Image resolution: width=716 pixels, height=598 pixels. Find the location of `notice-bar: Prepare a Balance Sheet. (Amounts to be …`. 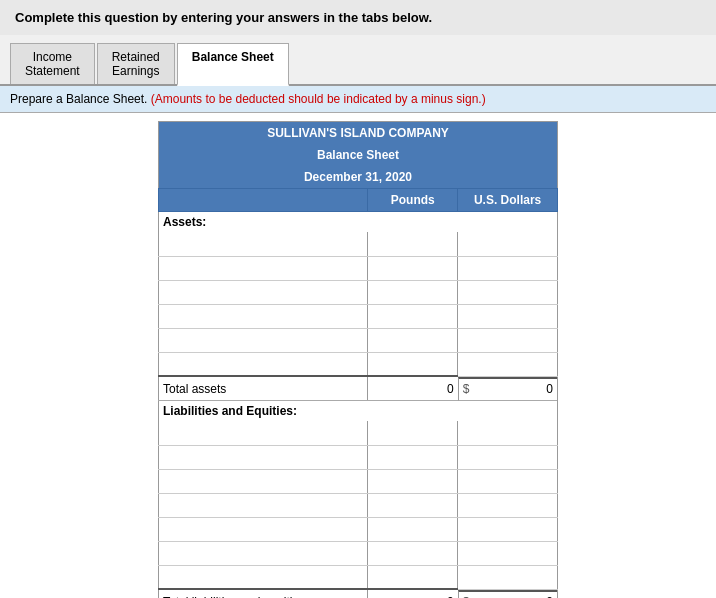

notice-bar: Prepare a Balance Sheet. (Amounts to be … is located at coordinates (358, 100).